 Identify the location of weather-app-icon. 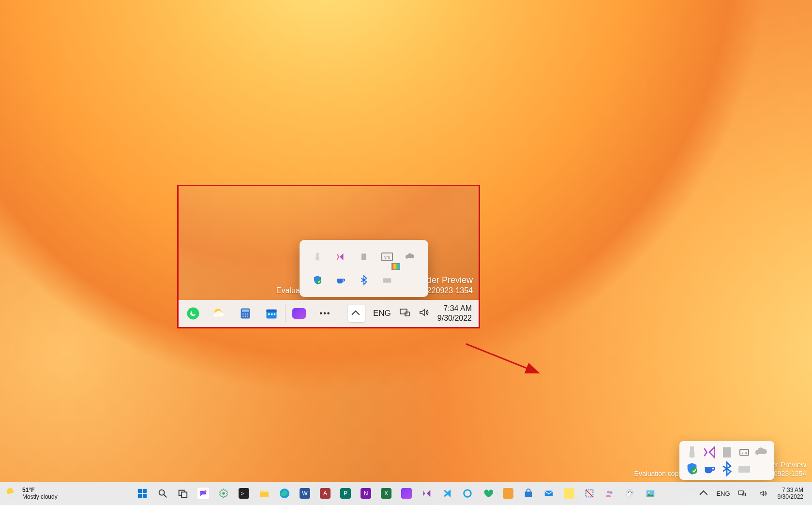
(219, 313).